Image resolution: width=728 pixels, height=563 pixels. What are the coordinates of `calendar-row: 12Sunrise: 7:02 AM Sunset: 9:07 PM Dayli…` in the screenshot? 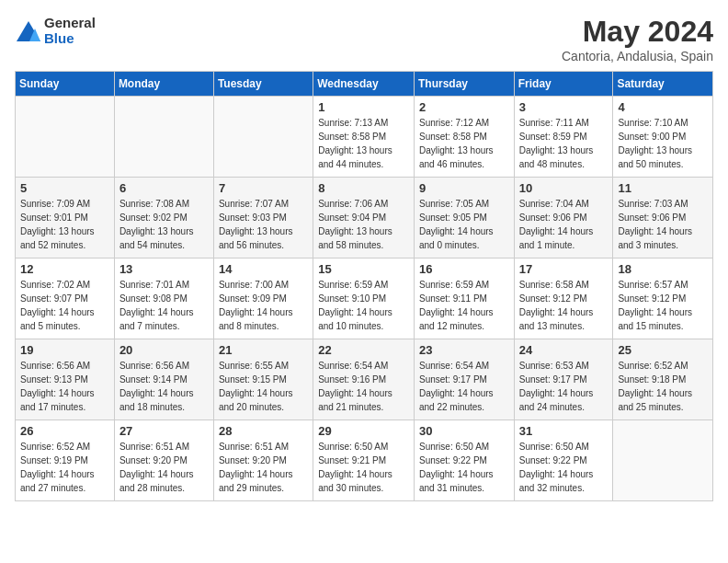 It's located at (364, 299).